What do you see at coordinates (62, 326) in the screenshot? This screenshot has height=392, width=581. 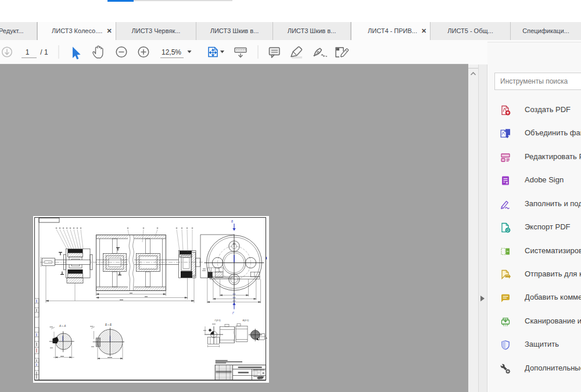 I see `svg-text: А – А` at bounding box center [62, 326].